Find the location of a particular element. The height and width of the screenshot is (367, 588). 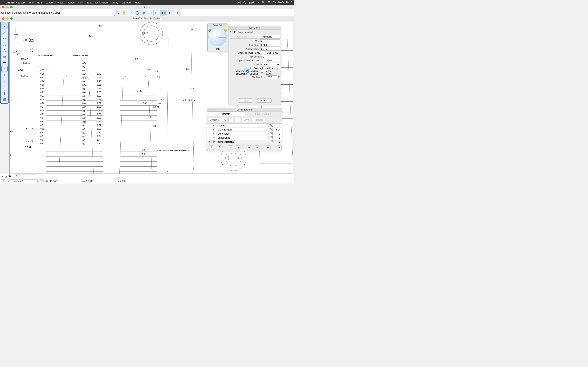

trackball-titlebar: TrackBall is located at coordinates (218, 25).